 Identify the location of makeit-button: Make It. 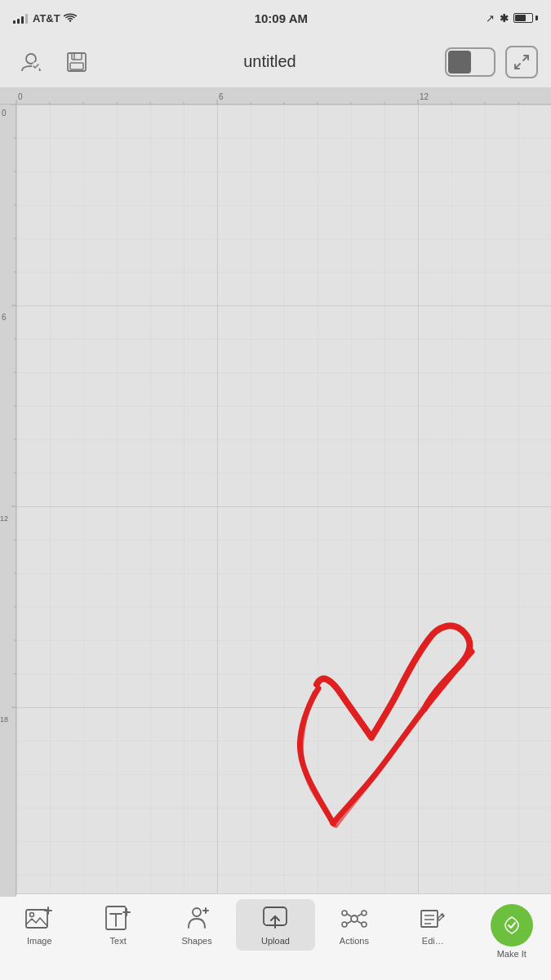
(512, 931).